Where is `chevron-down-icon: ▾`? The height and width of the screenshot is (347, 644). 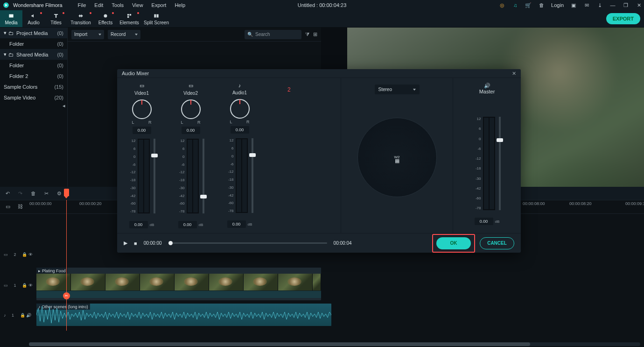
chevron-down-icon: ▾ is located at coordinates (6, 54).